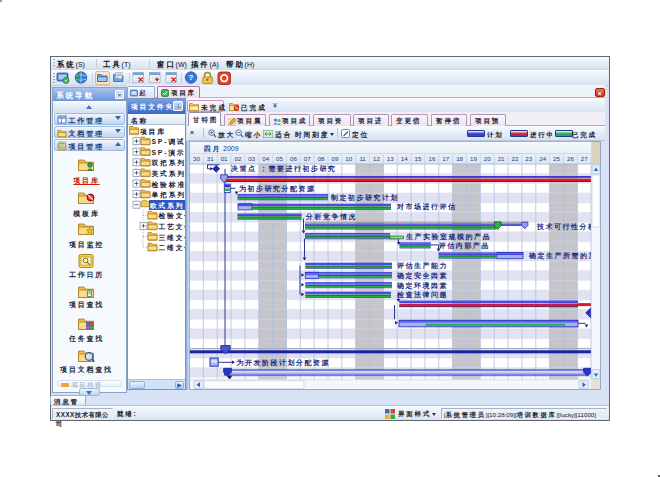 This screenshot has width=660, height=477. I want to click on svg-text: 评估内部产品, so click(464, 246).